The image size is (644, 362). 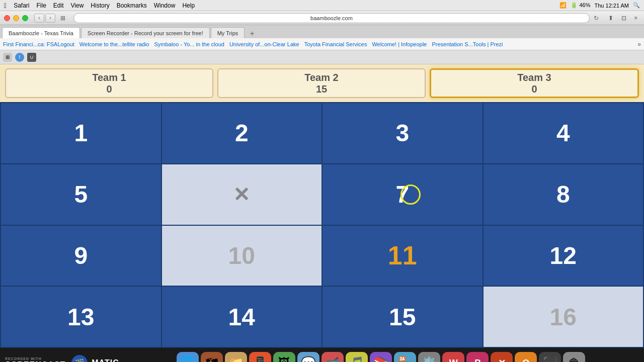 I want to click on dock-store-icon: 🏪, so click(x=405, y=357).